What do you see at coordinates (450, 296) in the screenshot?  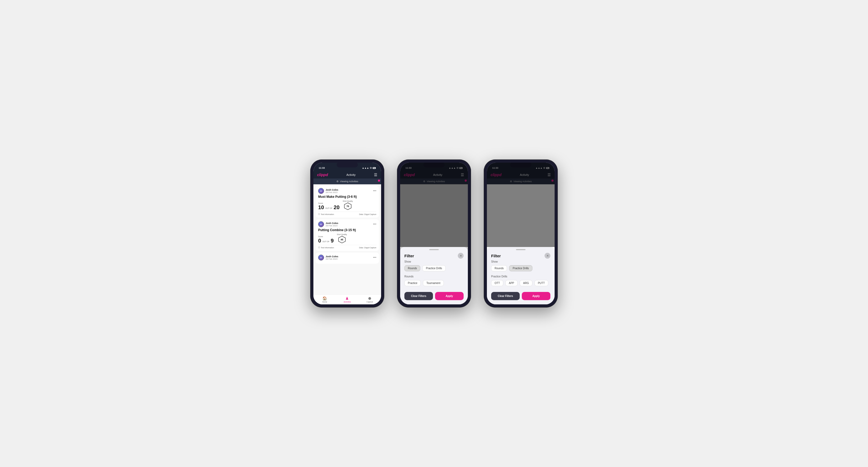 I see `apply-btn-2: Apply` at bounding box center [450, 296].